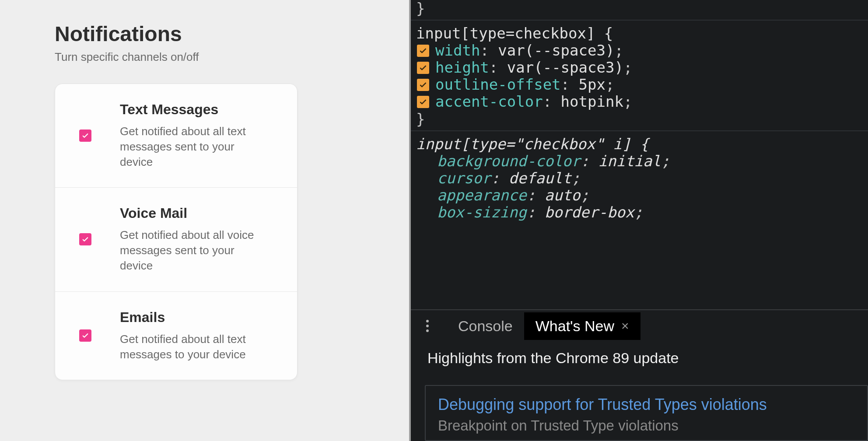 Image resolution: width=868 pixels, height=441 pixels. What do you see at coordinates (642, 102) in the screenshot?
I see `css-declaration: accent-color: hotpink;` at bounding box center [642, 102].